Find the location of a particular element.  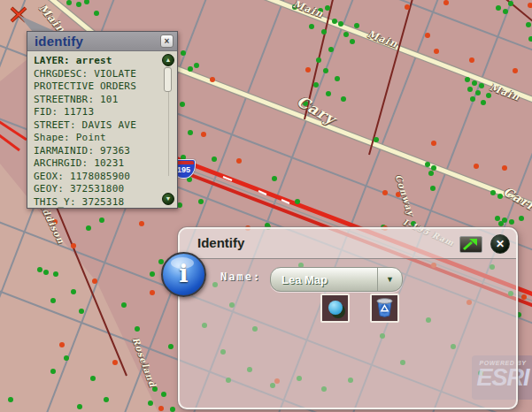

identify-popup-titlebar: identify × is located at coordinates (103, 42).